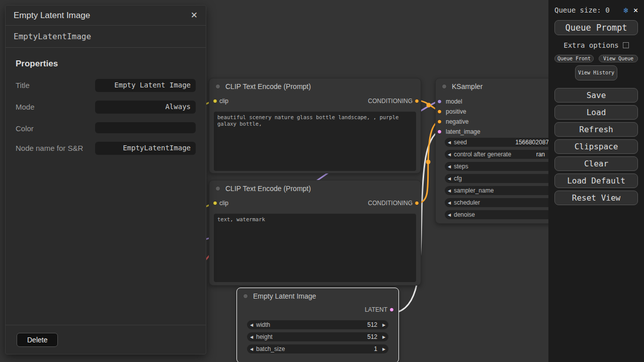 The width and height of the screenshot is (644, 362). Describe the element at coordinates (504, 166) in the screenshot. I see `widget-steps: ◀ steps` at that location.